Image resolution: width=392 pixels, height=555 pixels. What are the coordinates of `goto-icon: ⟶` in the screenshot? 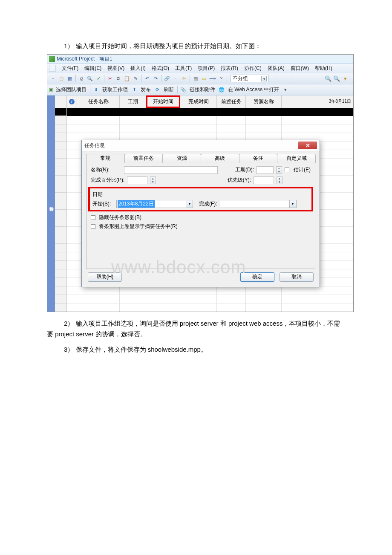 It's located at (213, 78).